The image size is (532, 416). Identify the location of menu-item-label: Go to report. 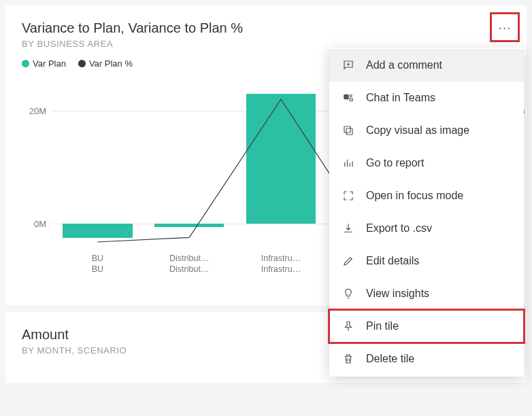
(395, 163).